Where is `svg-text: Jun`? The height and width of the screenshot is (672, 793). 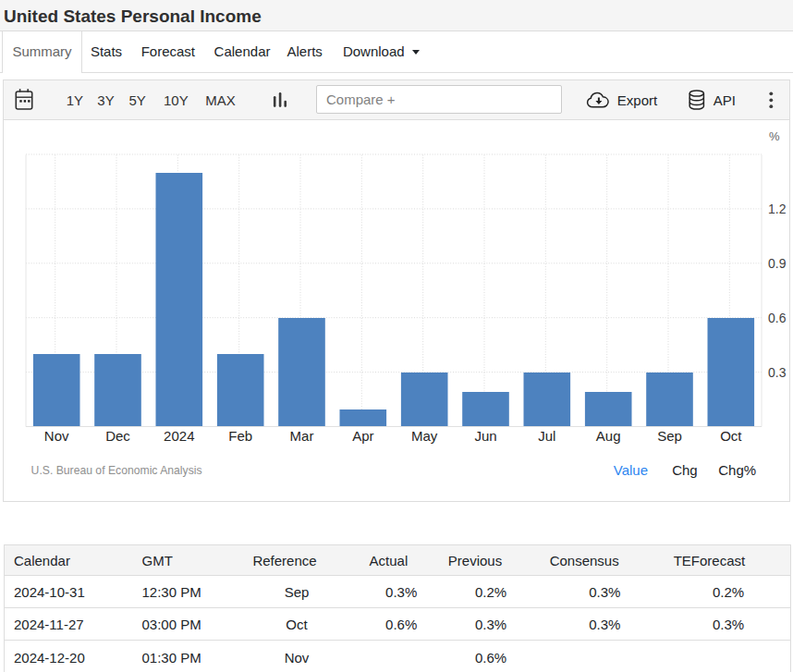 svg-text: Jun is located at coordinates (485, 436).